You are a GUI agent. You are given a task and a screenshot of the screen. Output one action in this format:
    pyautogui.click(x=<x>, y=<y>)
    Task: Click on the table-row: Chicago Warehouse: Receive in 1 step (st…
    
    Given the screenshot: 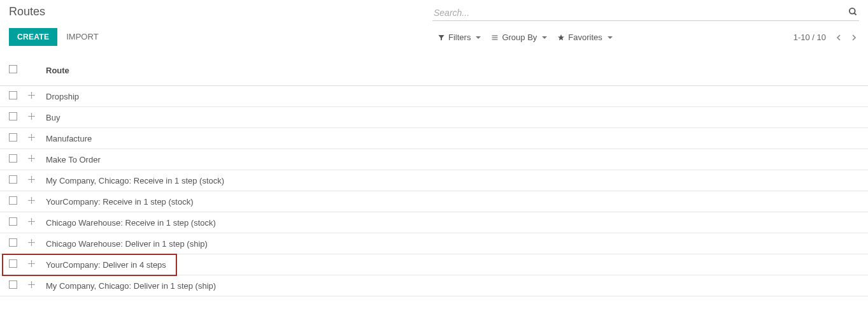 What is the action you would take?
    pyautogui.click(x=434, y=223)
    